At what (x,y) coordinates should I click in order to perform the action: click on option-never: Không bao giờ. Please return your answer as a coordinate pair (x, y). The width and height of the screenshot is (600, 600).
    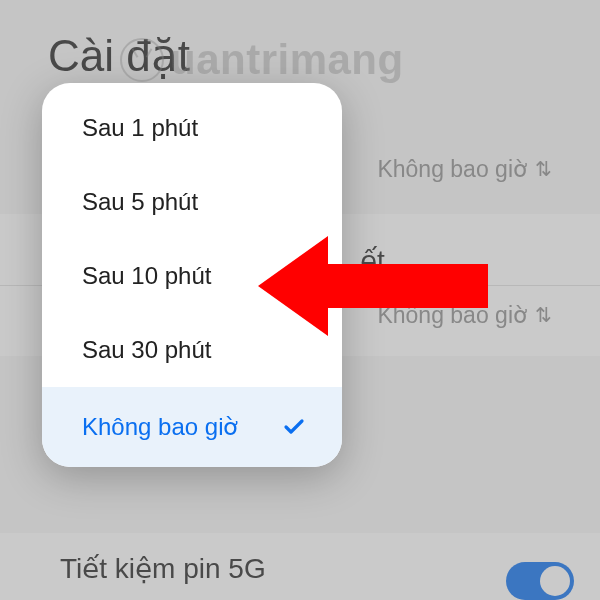
    Looking at the image, I should click on (192, 427).